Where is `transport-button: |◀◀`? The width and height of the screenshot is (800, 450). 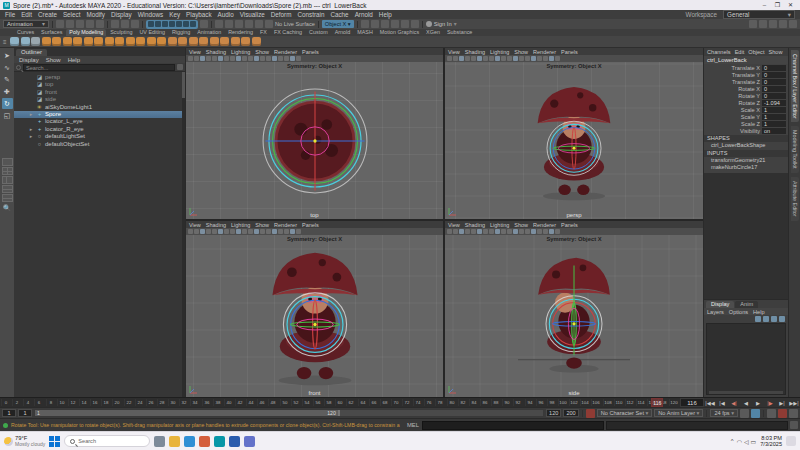 transport-button: |◀◀ is located at coordinates (710, 403).